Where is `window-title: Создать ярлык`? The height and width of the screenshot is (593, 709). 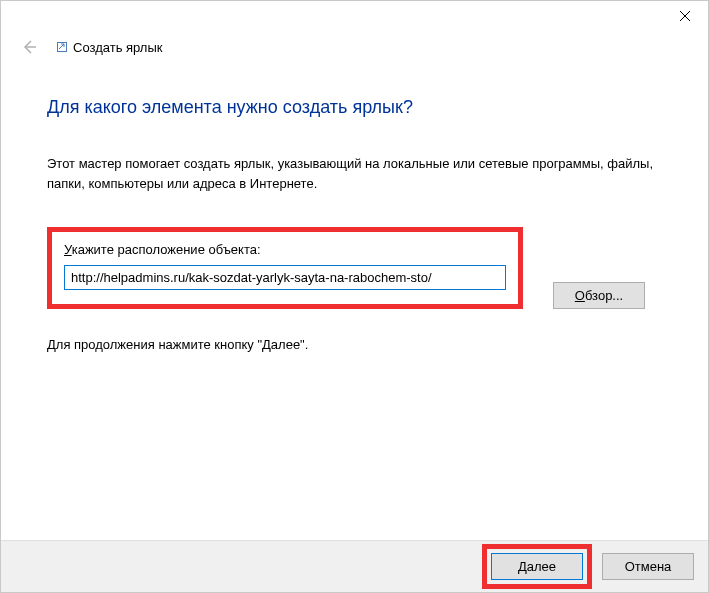
window-title: Создать ярлык is located at coordinates (118, 48).